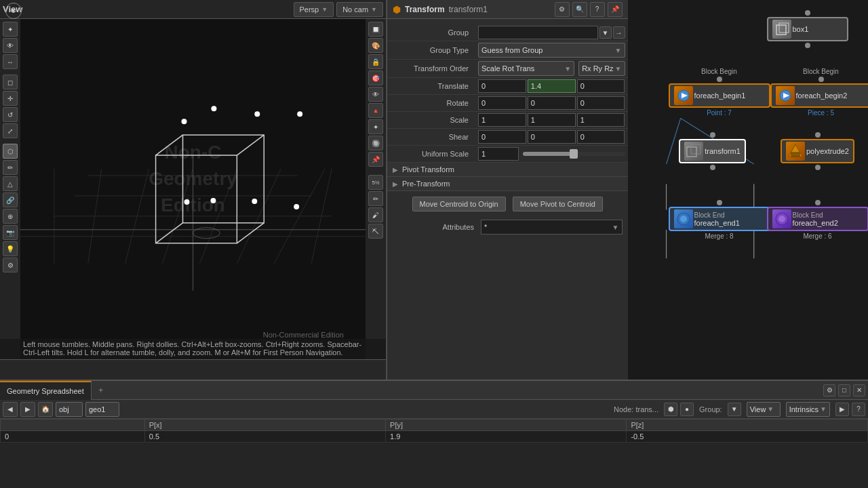 The height and width of the screenshot is (488, 868). What do you see at coordinates (601, 103) in the screenshot?
I see `rotate-z-field: 0` at bounding box center [601, 103].